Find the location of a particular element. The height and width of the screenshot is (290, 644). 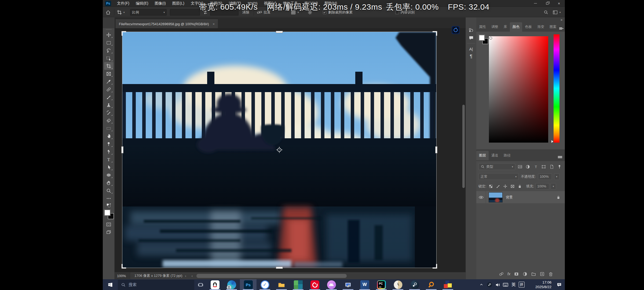

tab-properties: 属性 is located at coordinates (482, 27).